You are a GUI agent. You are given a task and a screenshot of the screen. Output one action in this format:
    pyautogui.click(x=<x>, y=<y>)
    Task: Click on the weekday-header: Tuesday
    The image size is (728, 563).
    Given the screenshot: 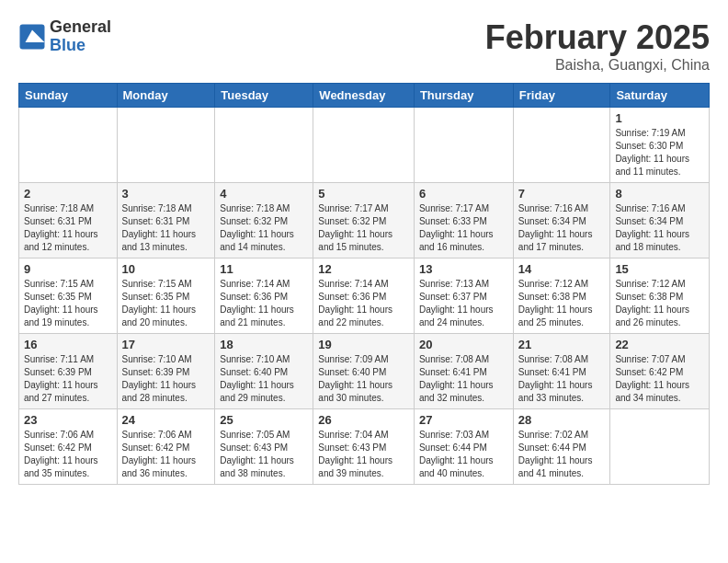 What is the action you would take?
    pyautogui.click(x=265, y=96)
    